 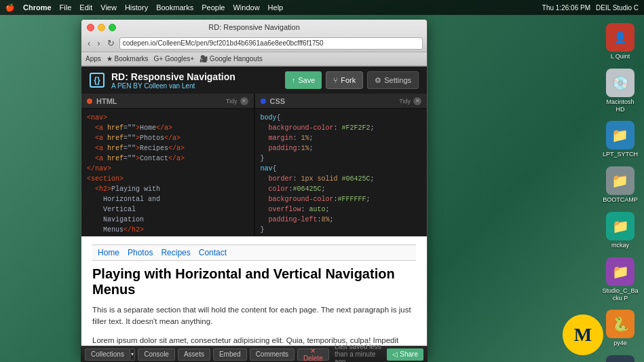 I want to click on reload-button: ↻, so click(x=111, y=43).